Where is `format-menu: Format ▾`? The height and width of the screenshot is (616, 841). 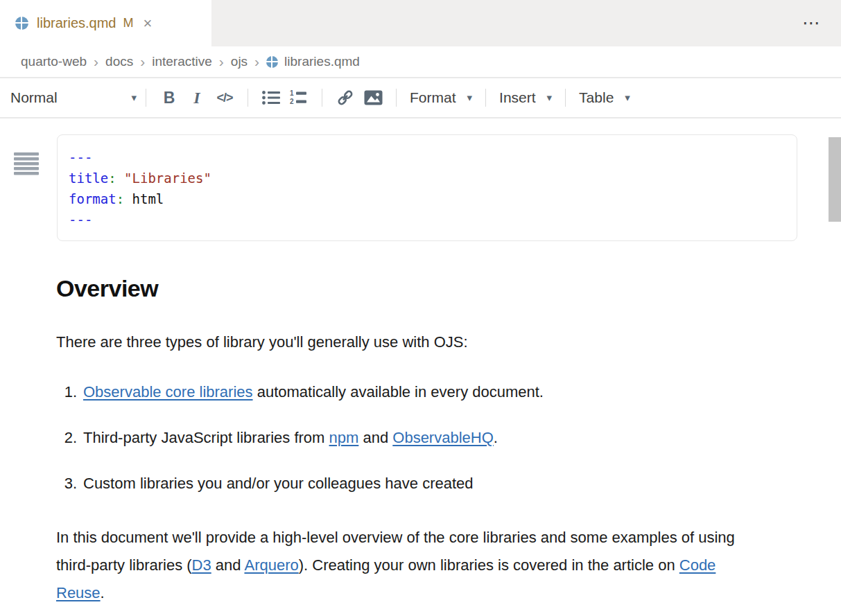
format-menu: Format ▾ is located at coordinates (441, 98).